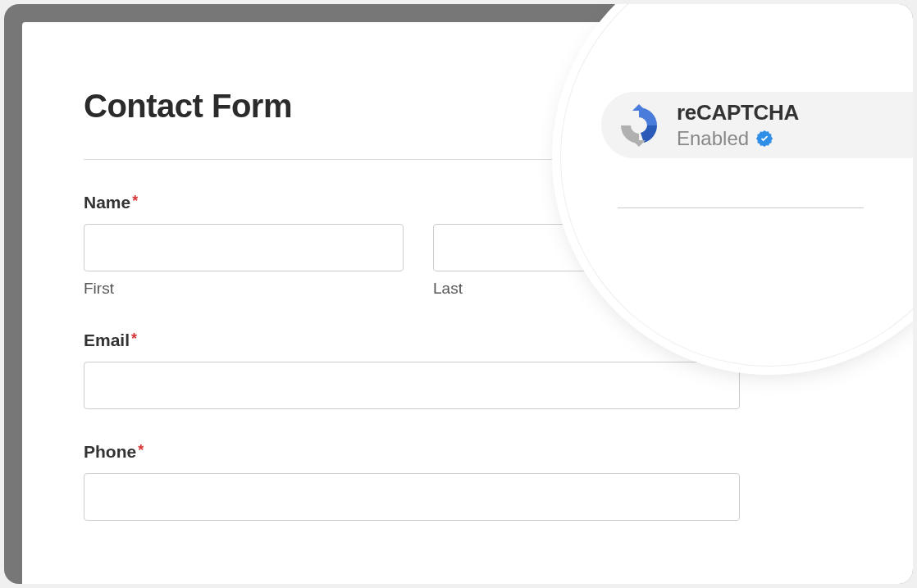 The height and width of the screenshot is (588, 917). I want to click on name-label: Name, so click(107, 203).